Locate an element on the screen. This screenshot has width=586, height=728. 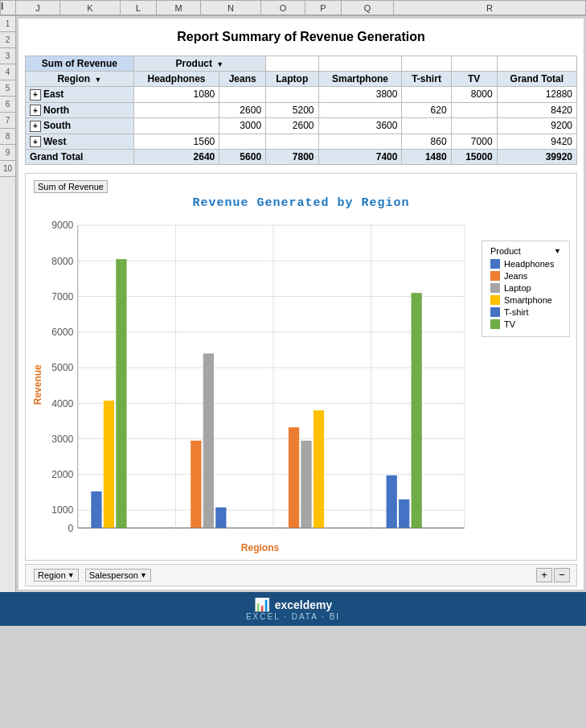
tshirt-legend-color is located at coordinates (495, 312).